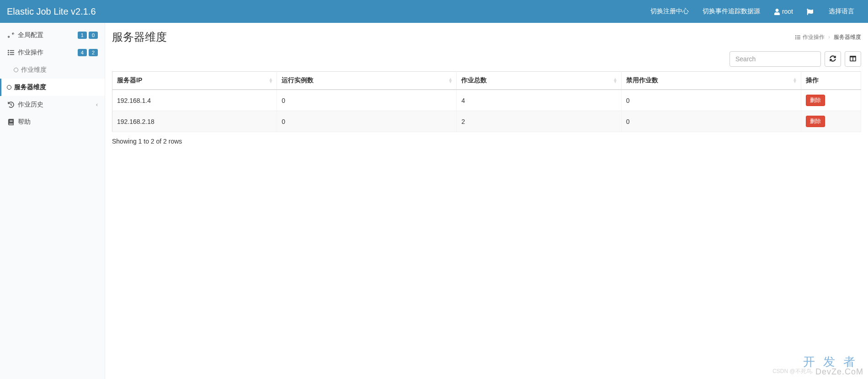  What do you see at coordinates (486, 37) in the screenshot?
I see `content-header: 服务器维度 作业操作 › 服务器维度` at bounding box center [486, 37].